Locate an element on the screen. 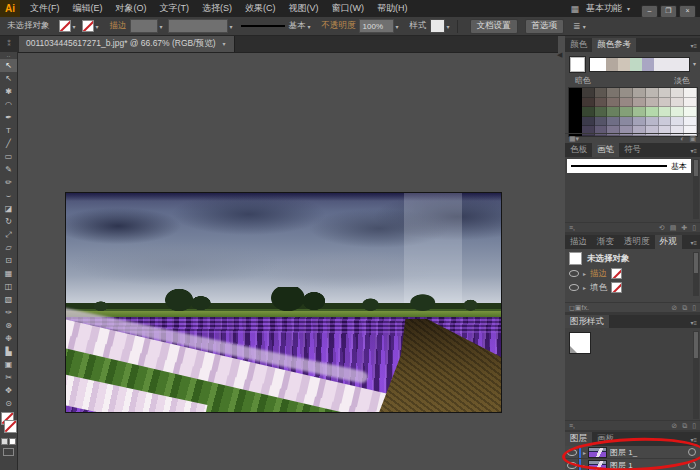 The width and height of the screenshot is (700, 470). panel-action-icon: ▣ is located at coordinates (692, 139).